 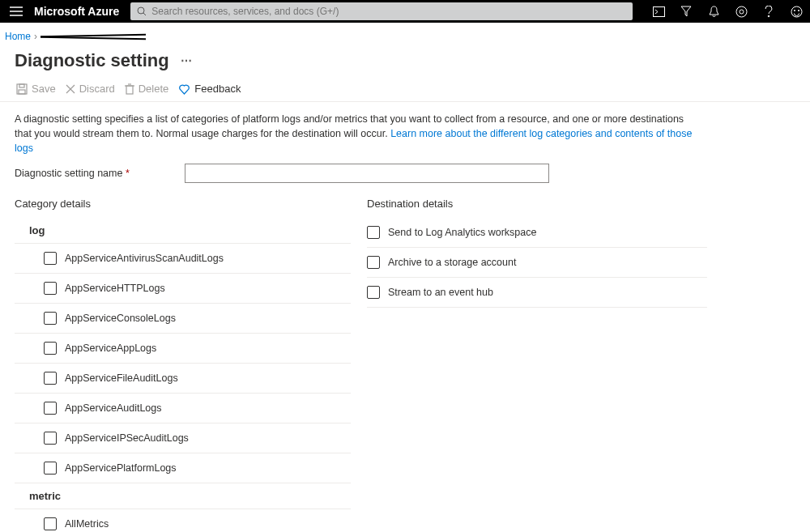 I want to click on checkbox-label: Stream to an event hub, so click(x=441, y=292).